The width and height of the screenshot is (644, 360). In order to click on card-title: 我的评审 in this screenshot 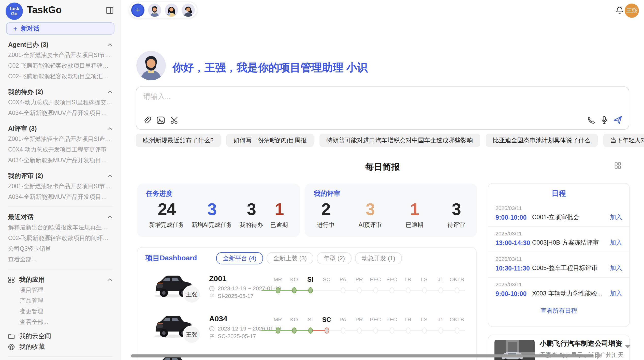, I will do `click(391, 194)`.